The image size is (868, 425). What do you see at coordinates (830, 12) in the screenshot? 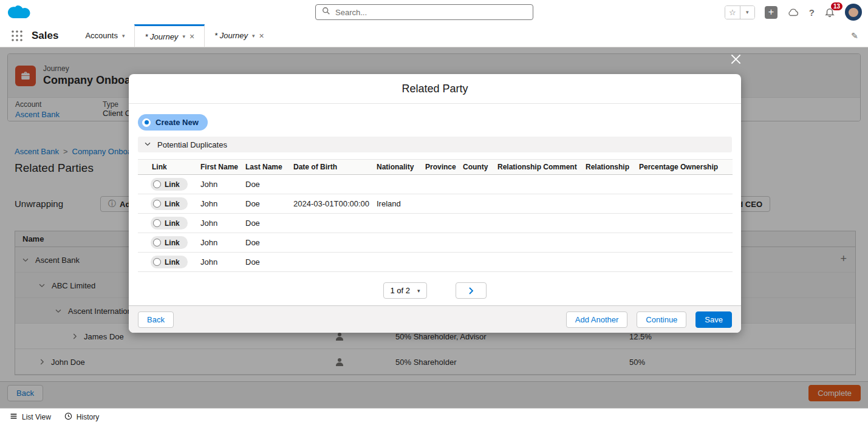
I see `notifications-bell-icon: 13` at bounding box center [830, 12].